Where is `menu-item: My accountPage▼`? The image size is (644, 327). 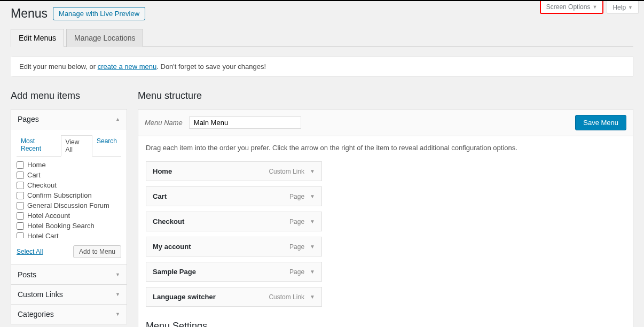 menu-item: My accountPage▼ is located at coordinates (234, 247).